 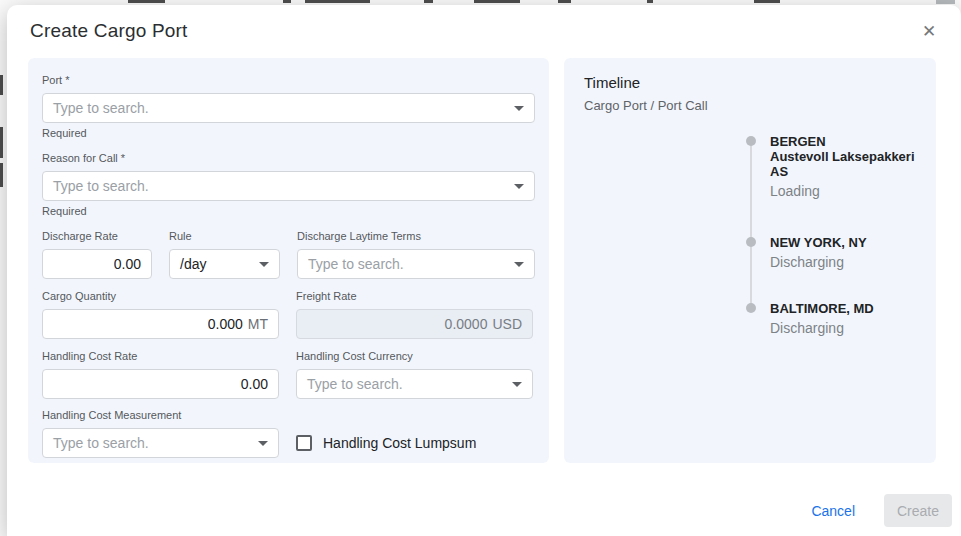 I want to click on discharge-rate-field-group: Discharge Rate 0.00, so click(x=97, y=254).